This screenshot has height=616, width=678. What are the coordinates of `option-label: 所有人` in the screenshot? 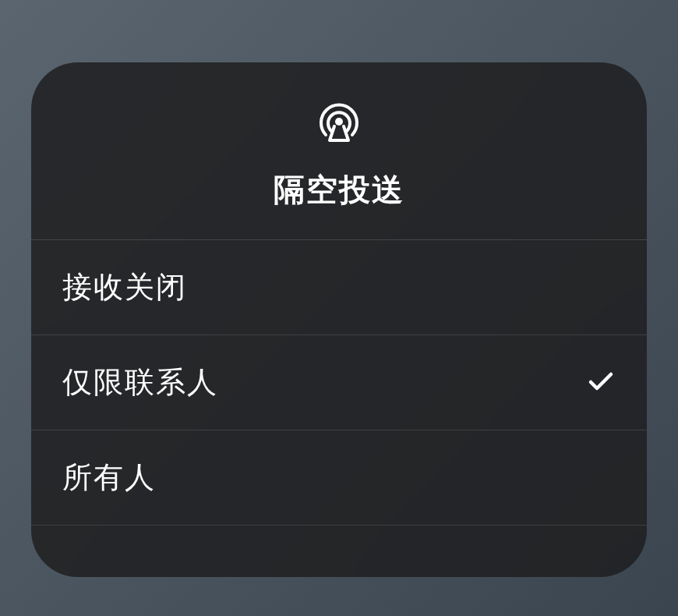 It's located at (109, 477).